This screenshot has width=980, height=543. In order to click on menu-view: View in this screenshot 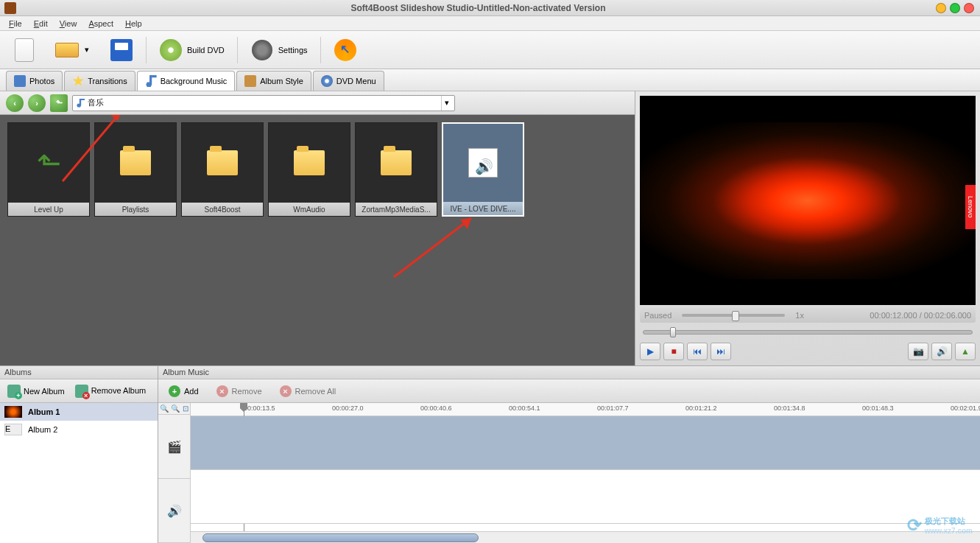, I will do `click(68, 24)`.